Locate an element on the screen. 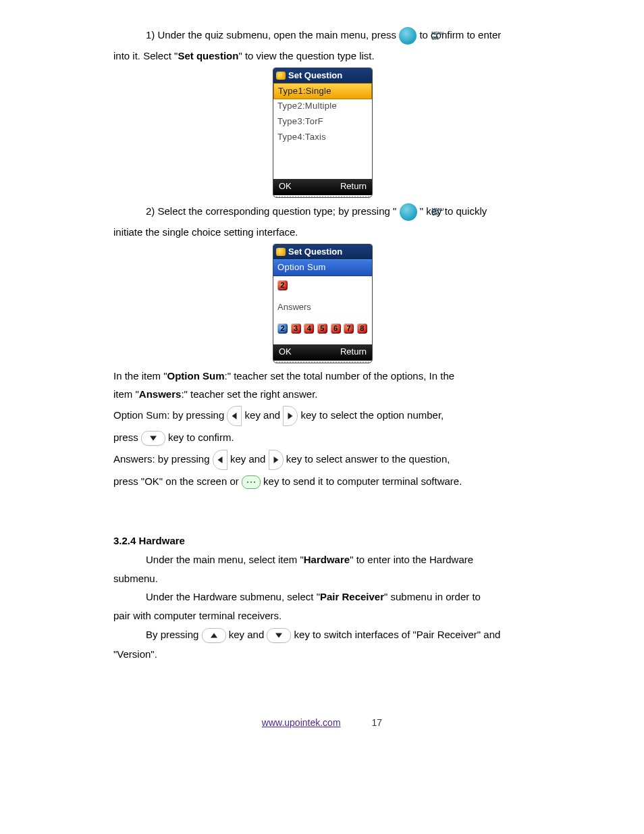 This screenshot has height=834, width=644. answer-2: 2 is located at coordinates (282, 328).